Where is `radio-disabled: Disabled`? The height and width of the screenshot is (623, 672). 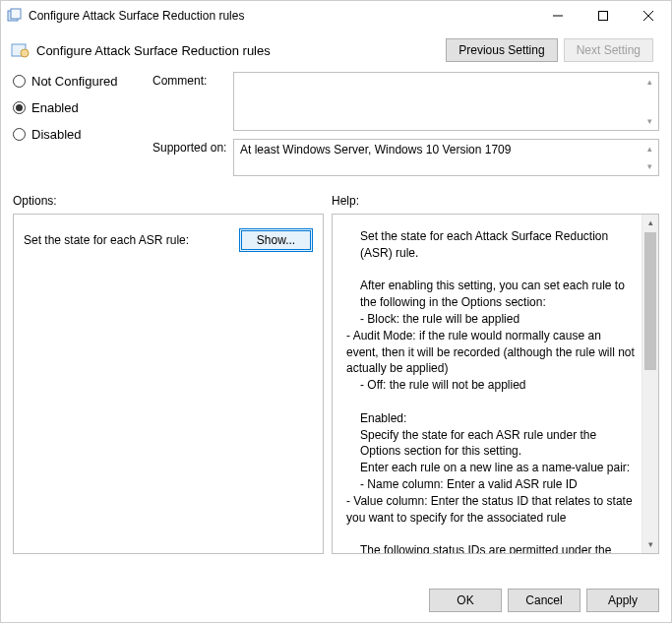 radio-disabled: Disabled is located at coordinates (83, 134).